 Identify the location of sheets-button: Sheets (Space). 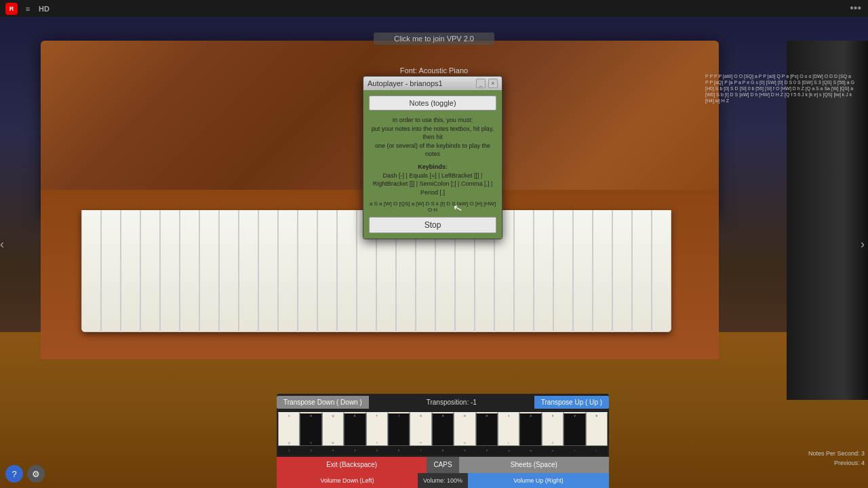
(534, 465).